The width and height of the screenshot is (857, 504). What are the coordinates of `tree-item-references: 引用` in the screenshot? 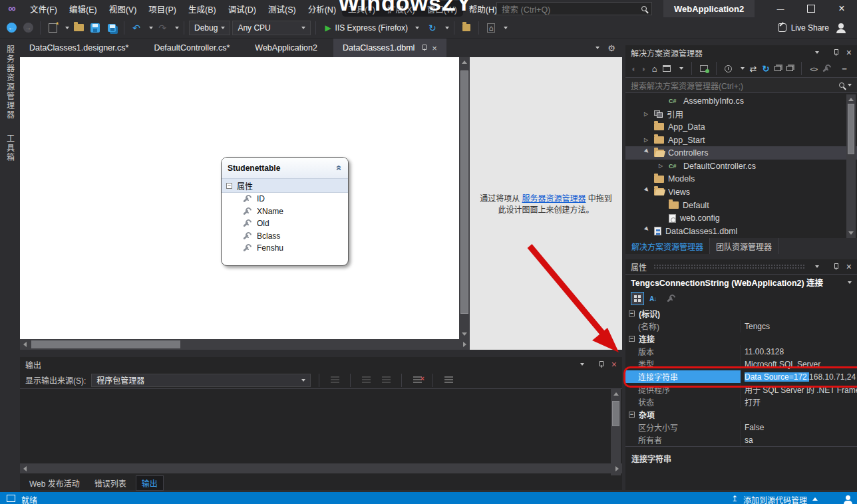 It's located at (741, 114).